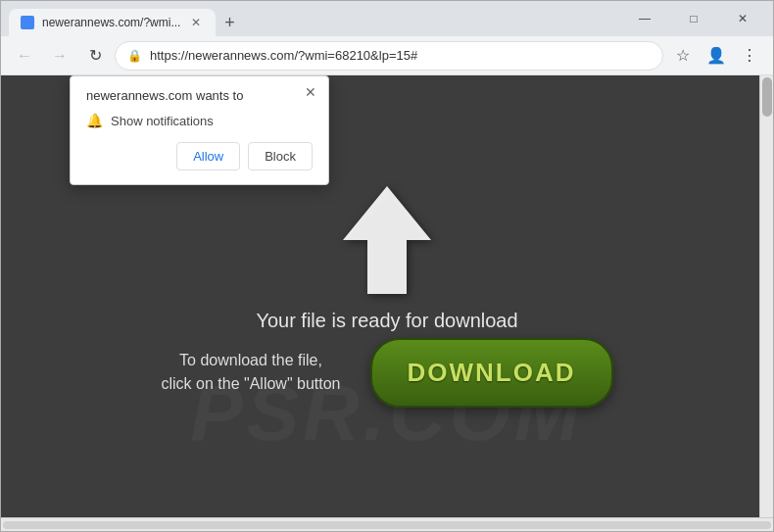 This screenshot has height=532, width=774. I want to click on tab-close-button: ✕, so click(196, 23).